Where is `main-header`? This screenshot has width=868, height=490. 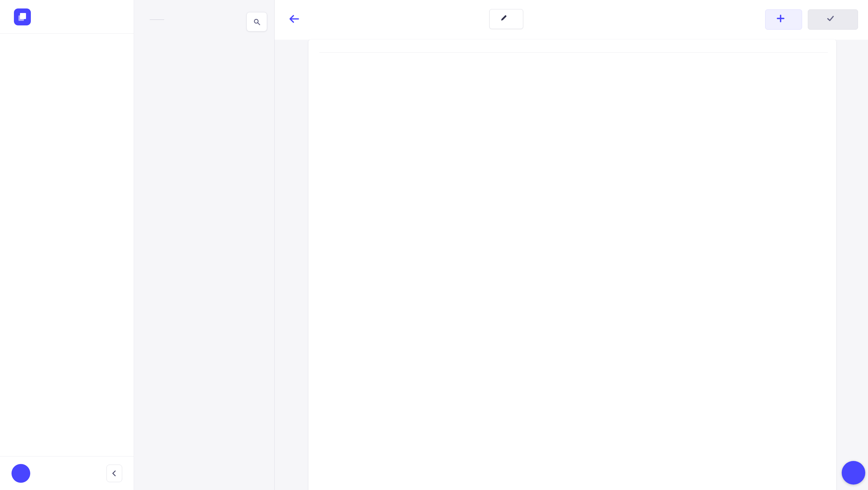 main-header is located at coordinates (571, 20).